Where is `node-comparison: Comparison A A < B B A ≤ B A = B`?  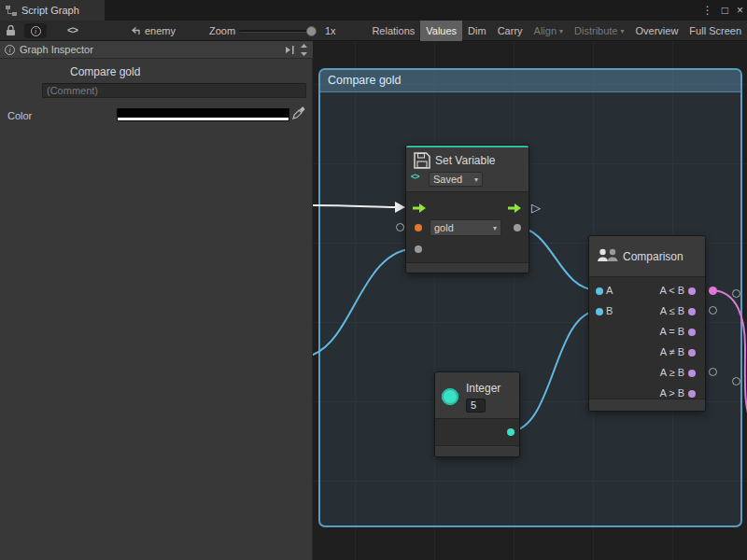
node-comparison: Comparison A A < B B A ≤ B A = B is located at coordinates (647, 323).